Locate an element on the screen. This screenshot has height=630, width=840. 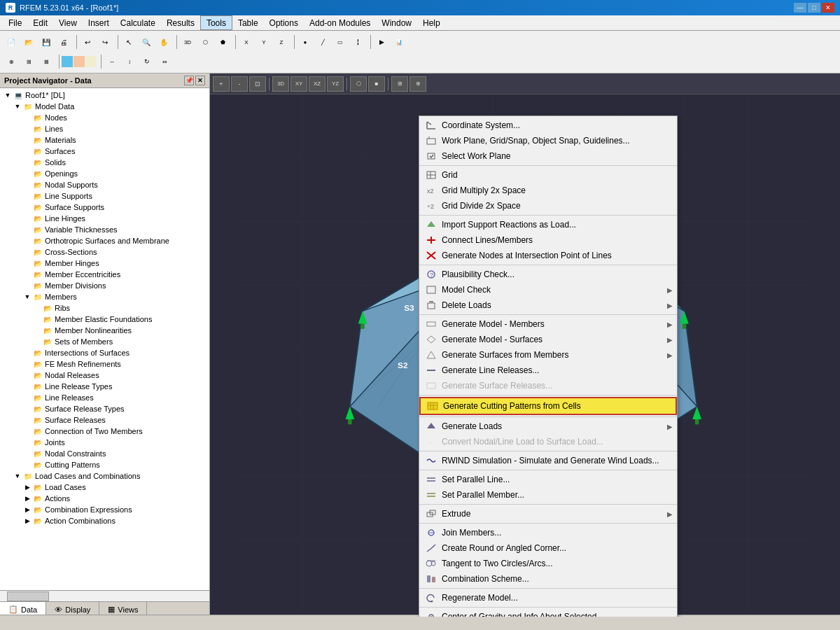
menu-import-support: Import Support Reactions as Load... is located at coordinates (548, 225).